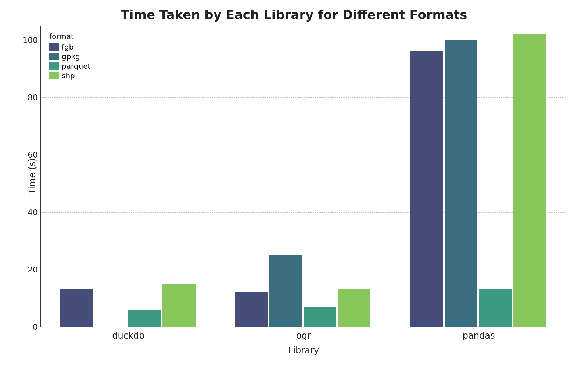  I want to click on y-tick-label: 0, so click(30, 327).